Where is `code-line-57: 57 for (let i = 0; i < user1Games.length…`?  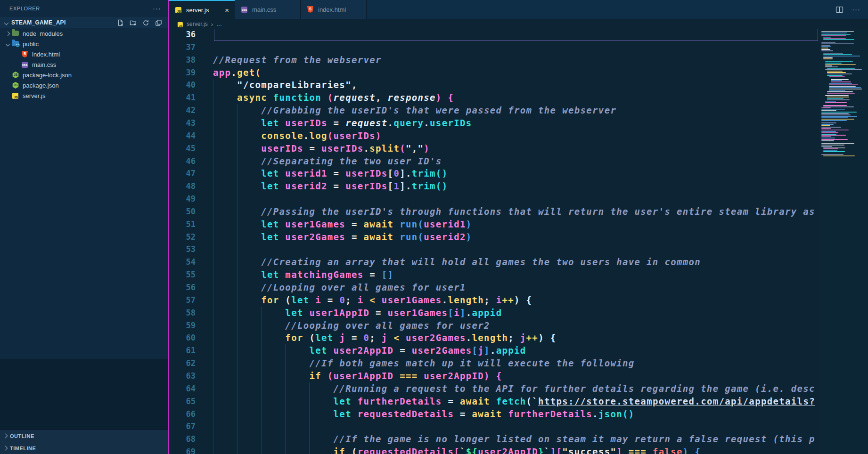
code-line-57: 57 for (let i = 0; i < user1Games.length… is located at coordinates (493, 300).